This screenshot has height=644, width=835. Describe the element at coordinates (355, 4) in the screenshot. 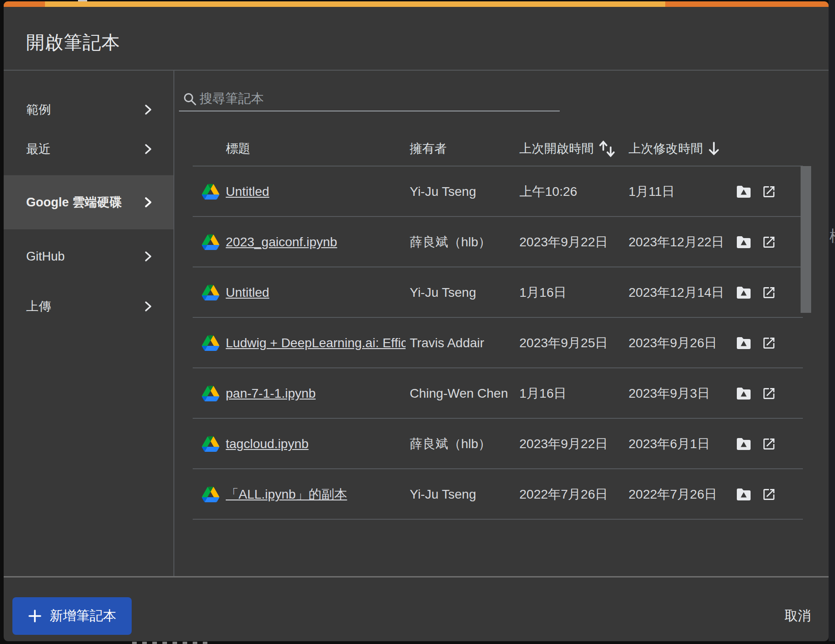

I see `progress-bar-chunk` at that location.